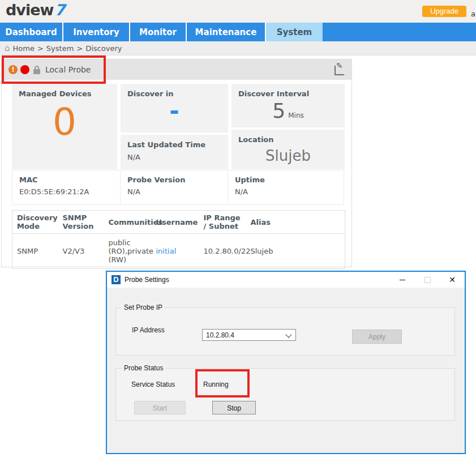  I want to click on apply-button: Apply, so click(377, 336).